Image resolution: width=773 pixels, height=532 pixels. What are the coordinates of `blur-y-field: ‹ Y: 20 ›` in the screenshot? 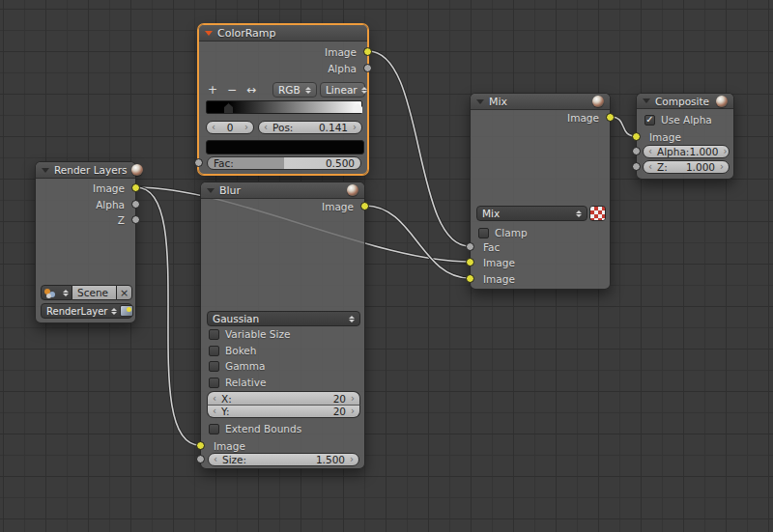 It's located at (284, 411).